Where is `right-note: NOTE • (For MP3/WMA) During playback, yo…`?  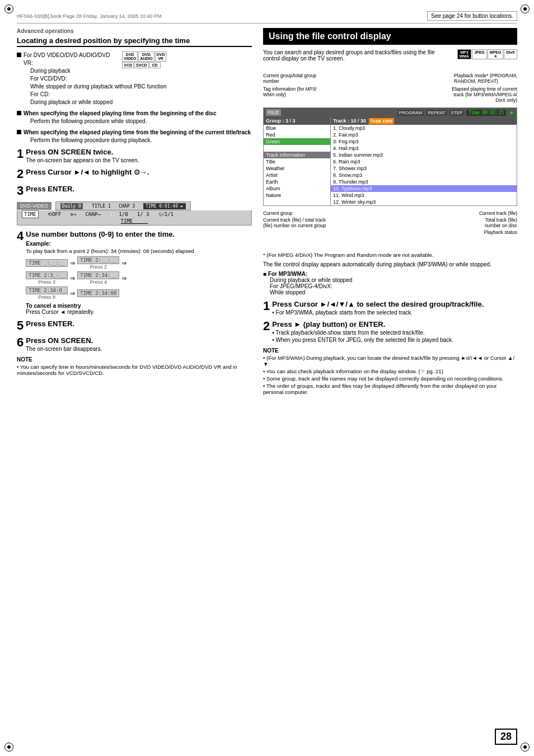 right-note: NOTE • (For MP3/WMA) During playback, yo… is located at coordinates (390, 372).